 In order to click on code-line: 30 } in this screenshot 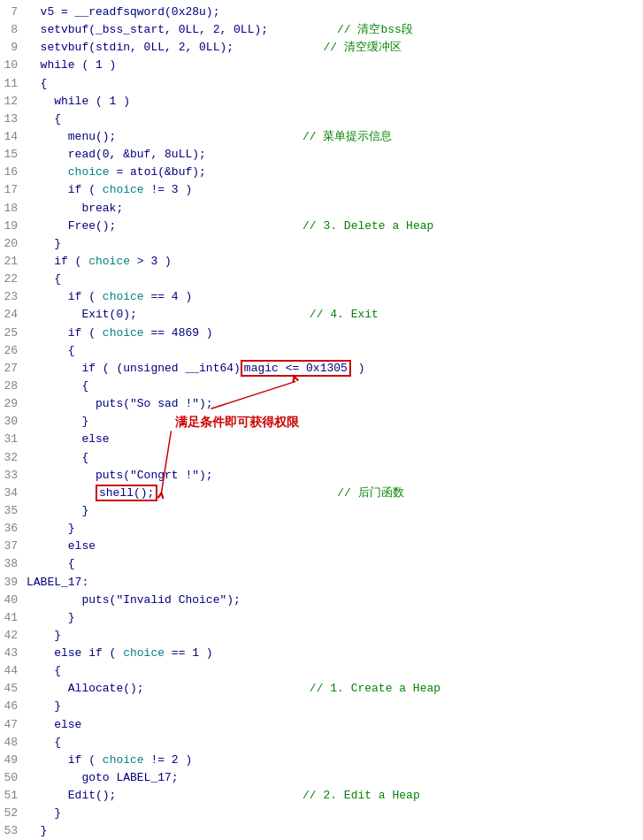, I will do `click(322, 422)`.